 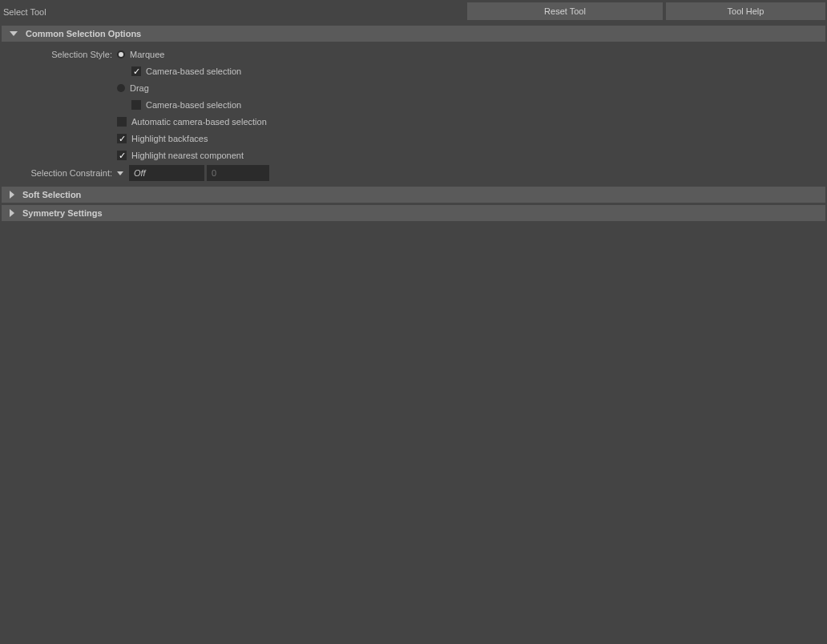 What do you see at coordinates (167, 173) in the screenshot?
I see `selection-constraint-select: Off` at bounding box center [167, 173].